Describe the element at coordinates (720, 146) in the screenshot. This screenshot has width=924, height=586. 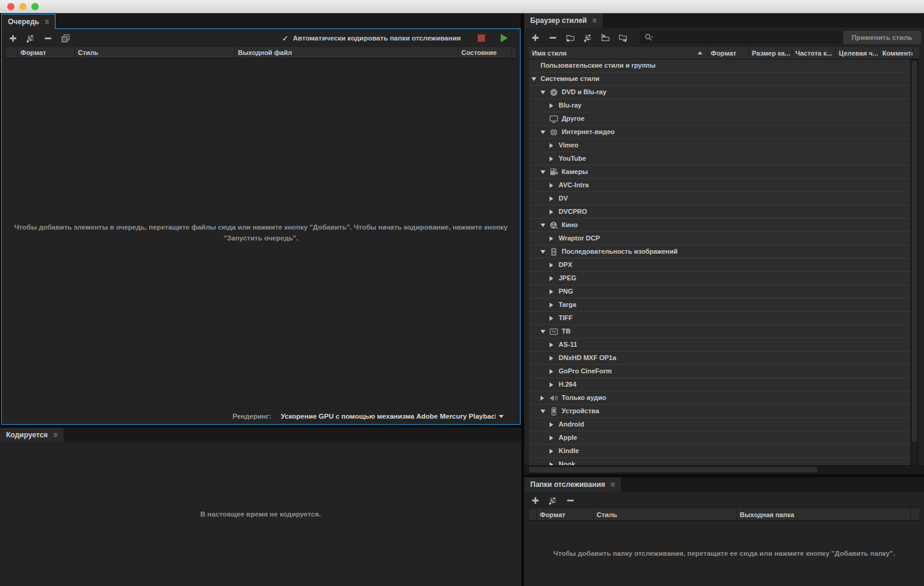
I see `preset-tree-item: Vimeo` at that location.